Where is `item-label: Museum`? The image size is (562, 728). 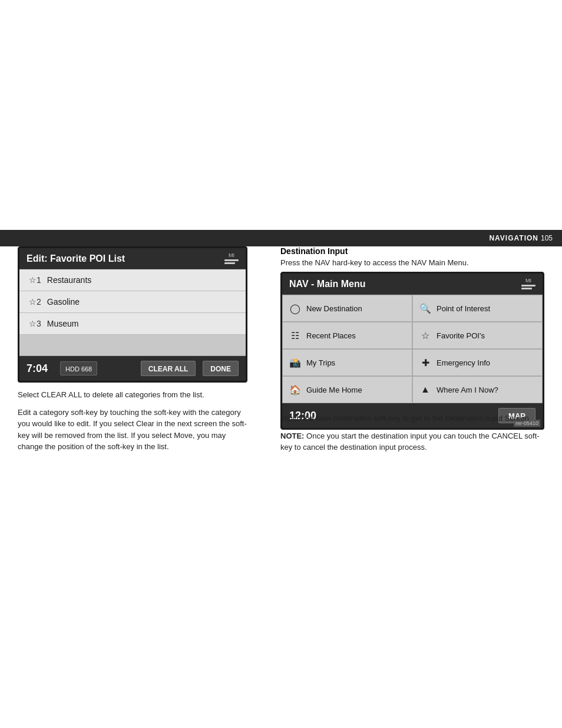 item-label: Museum is located at coordinates (63, 324).